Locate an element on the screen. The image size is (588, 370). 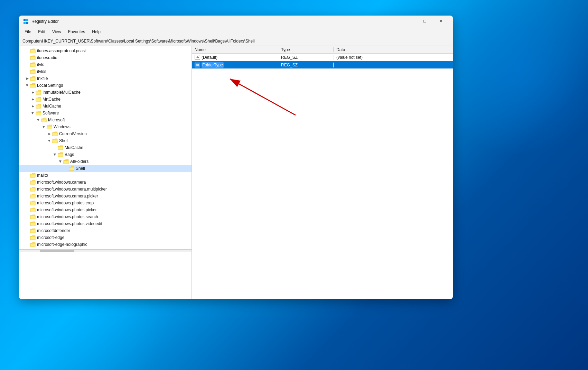
tree-label: microsoft.windows.photos.picker is located at coordinates (67, 210).